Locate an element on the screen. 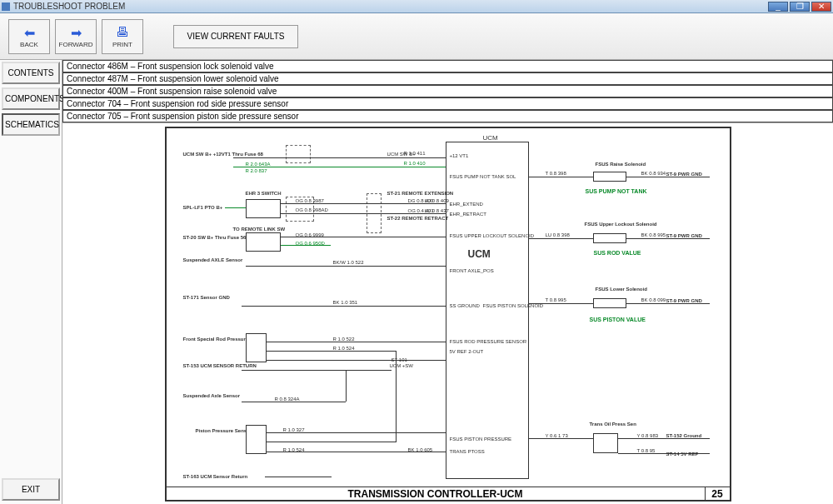 The height and width of the screenshot is (504, 833). st22-label: ST-22 REMOTE RETRACT is located at coordinates (418, 218).